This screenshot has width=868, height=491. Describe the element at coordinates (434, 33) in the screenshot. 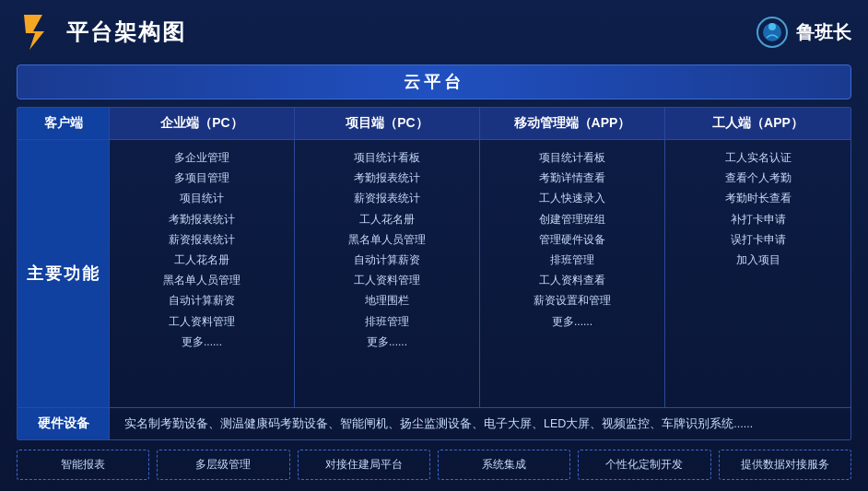

I see `header: 平台架构图 鲁班长` at that location.